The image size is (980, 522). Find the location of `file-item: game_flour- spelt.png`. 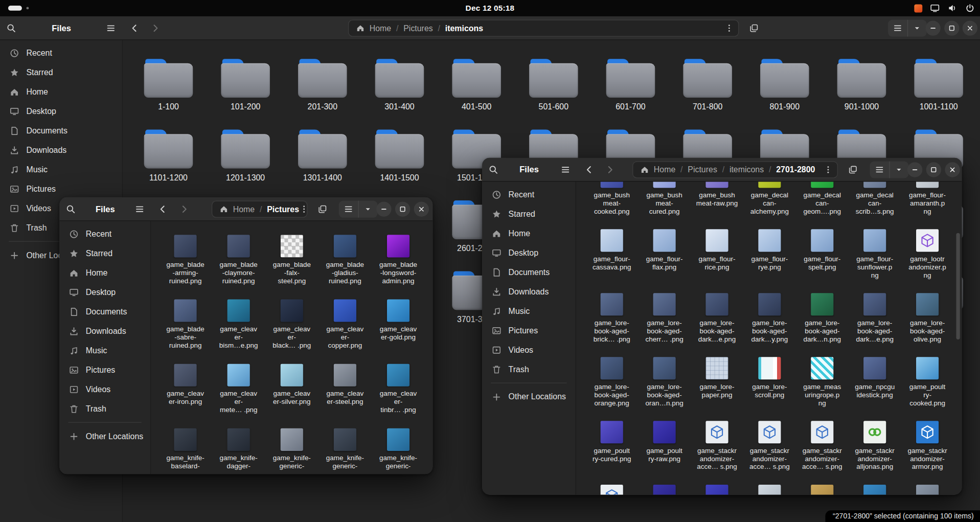

file-item: game_flour- spelt.png is located at coordinates (822, 261).